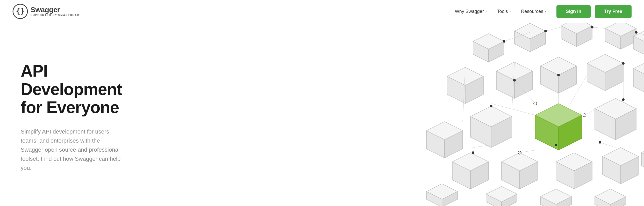 The width and height of the screenshot is (644, 206). What do you see at coordinates (504, 11) in the screenshot?
I see `nav-item-tools: Tools ›` at bounding box center [504, 11].